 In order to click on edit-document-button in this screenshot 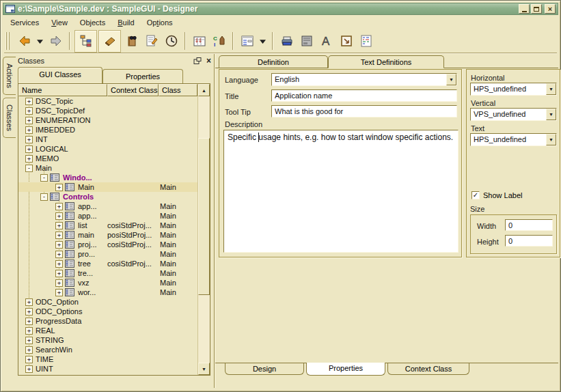, I will do `click(152, 41)`.